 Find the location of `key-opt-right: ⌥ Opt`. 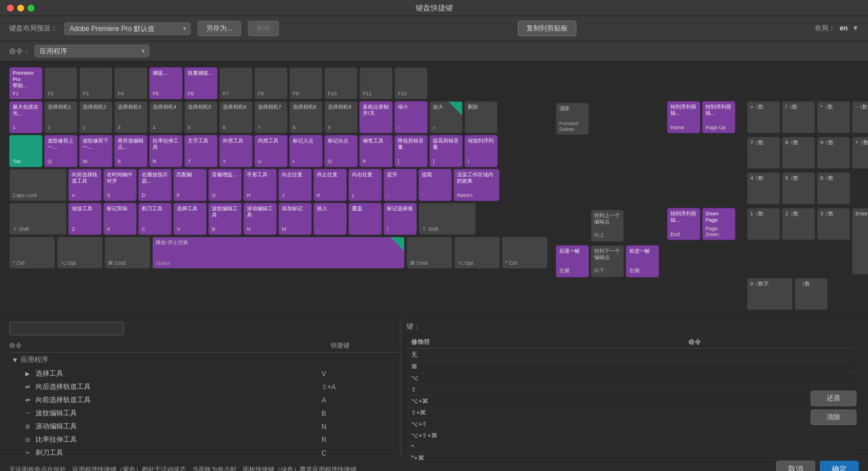

key-opt-right: ⌥ Opt is located at coordinates (477, 253).